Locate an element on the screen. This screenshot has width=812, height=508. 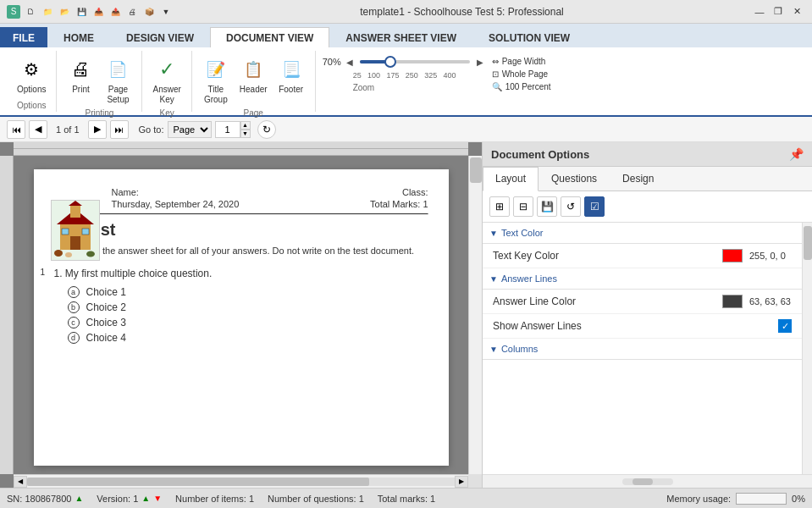
tab-design-view: DESIGN VIEW is located at coordinates (160, 37).